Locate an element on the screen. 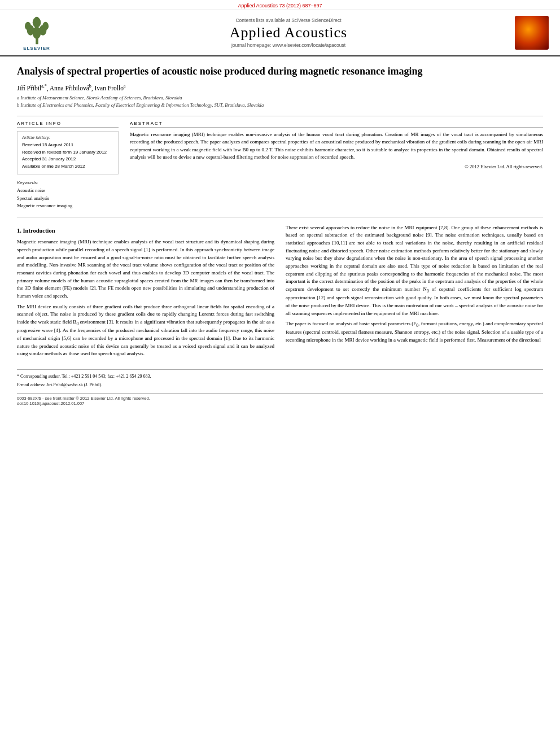 The image size is (560, 747). received-date: Received 15 August 2011 is located at coordinates (68, 146).